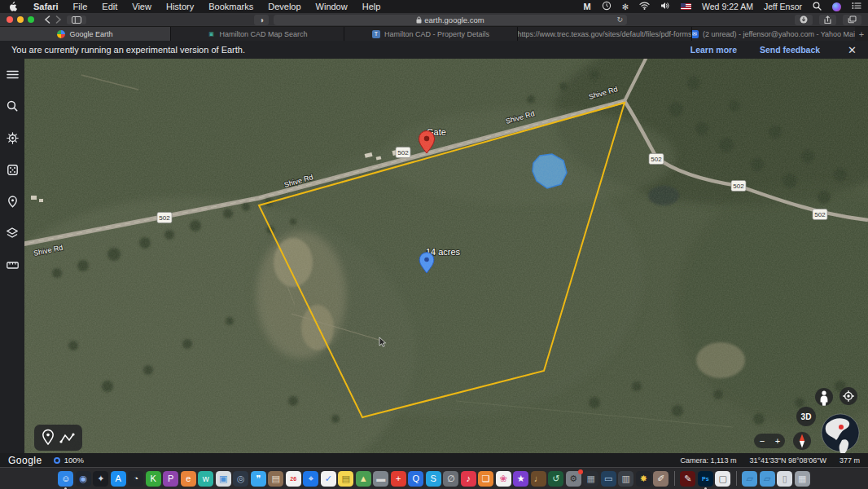 This screenshot has width=868, height=489. Describe the element at coordinates (749, 479) in the screenshot. I see `dock-folder-1-icon: ▱` at that location.